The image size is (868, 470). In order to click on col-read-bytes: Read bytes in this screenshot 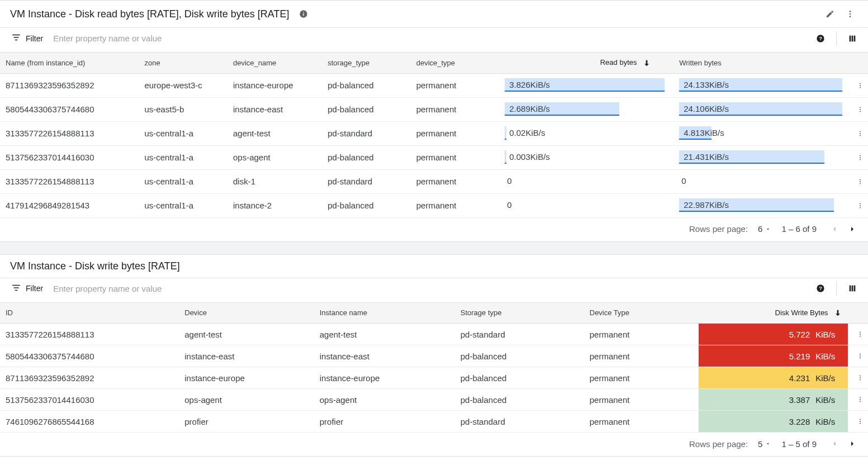, I will do `click(586, 63)`.